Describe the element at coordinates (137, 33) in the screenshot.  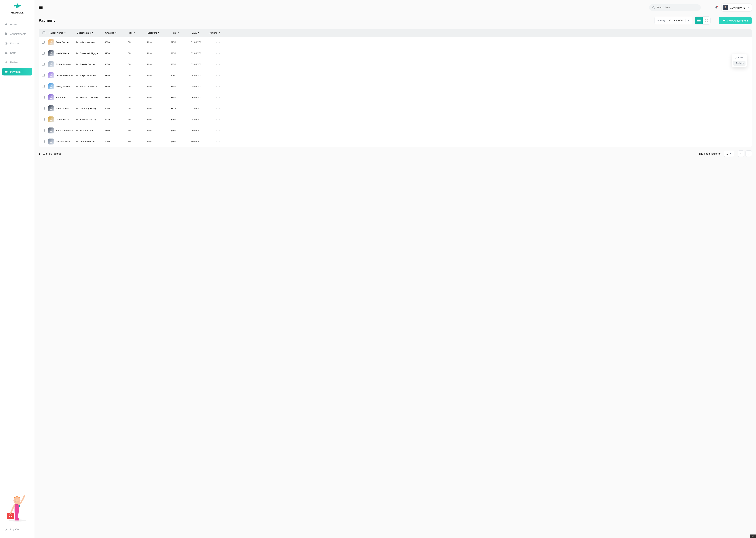
I see `col-tax: Tax▼` at that location.